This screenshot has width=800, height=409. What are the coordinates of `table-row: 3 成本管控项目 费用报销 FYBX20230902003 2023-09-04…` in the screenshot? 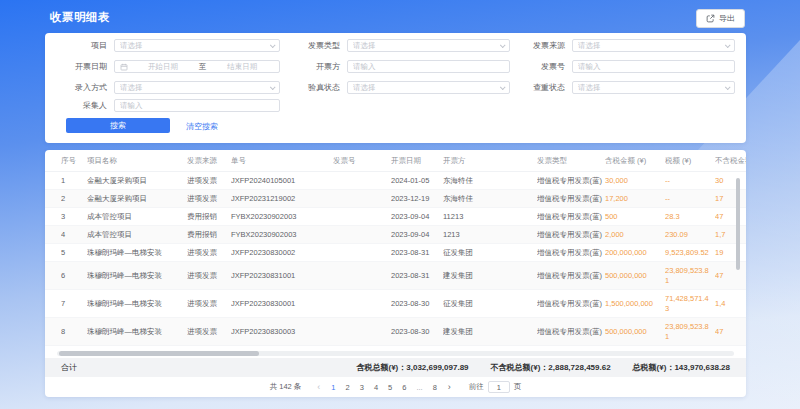 It's located at (396, 217).